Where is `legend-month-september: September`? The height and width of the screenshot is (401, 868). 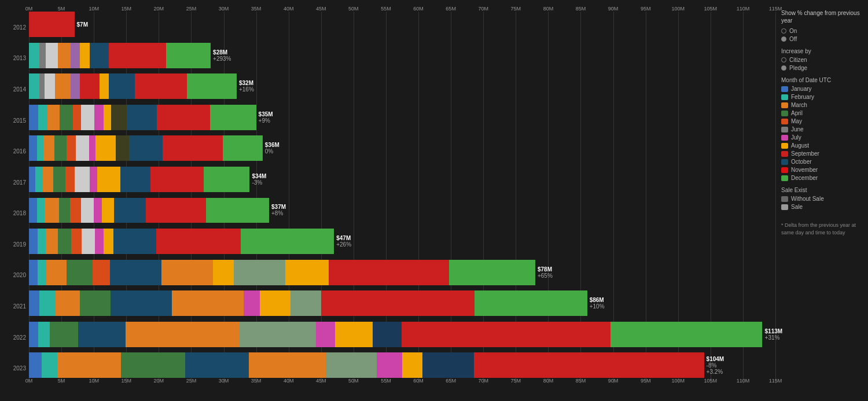
legend-month-september: September is located at coordinates (822, 154).